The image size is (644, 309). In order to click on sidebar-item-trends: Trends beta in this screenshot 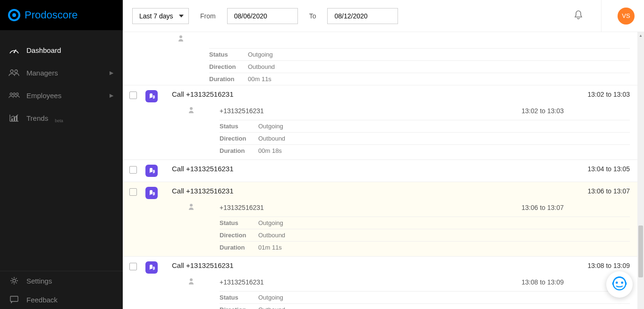, I will do `click(61, 118)`.